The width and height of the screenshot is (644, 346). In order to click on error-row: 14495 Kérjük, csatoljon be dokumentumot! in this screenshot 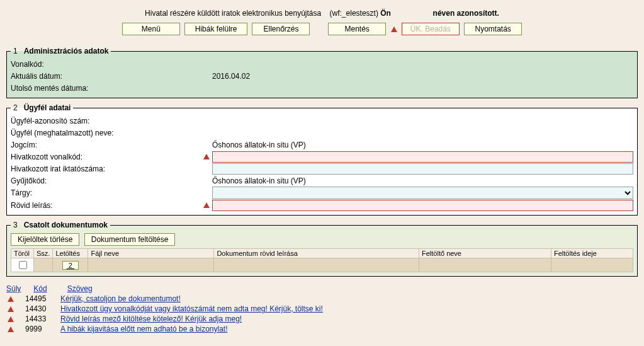, I will do `click(322, 299)`.